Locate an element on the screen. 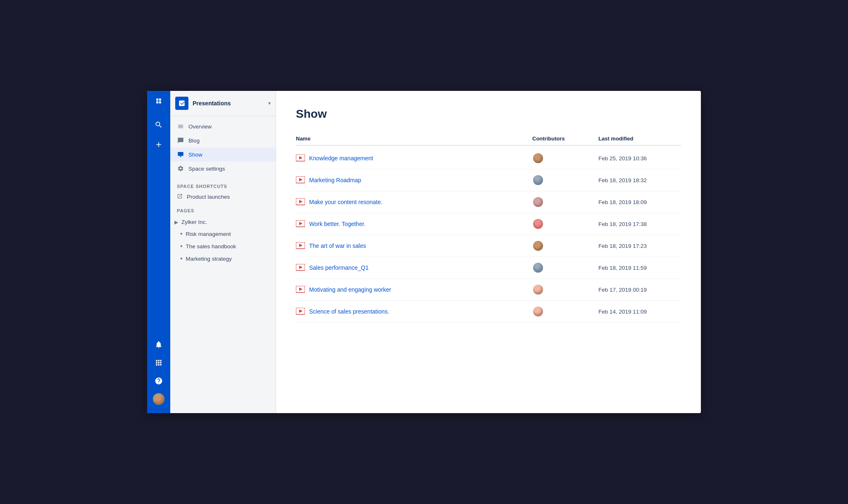  item-link: Make your content resonate. is located at coordinates (345, 202).